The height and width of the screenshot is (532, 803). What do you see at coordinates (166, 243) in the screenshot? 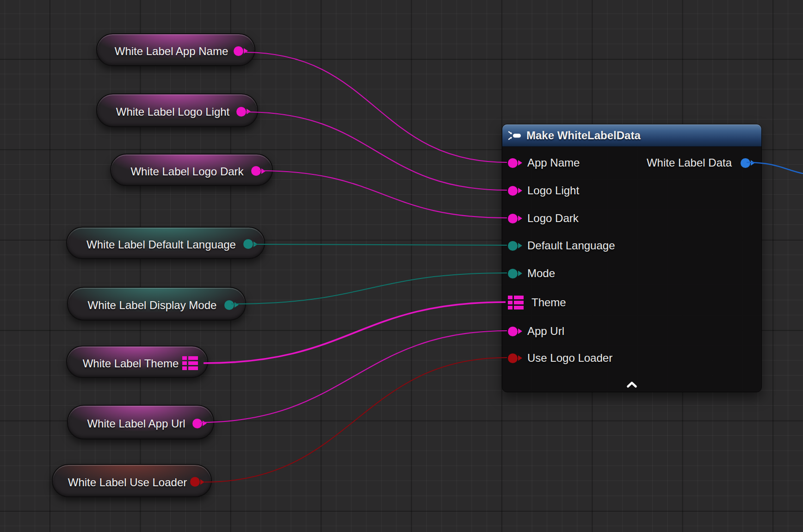
I see `getter-node-white-label-default-language: White Label Default Language` at bounding box center [166, 243].